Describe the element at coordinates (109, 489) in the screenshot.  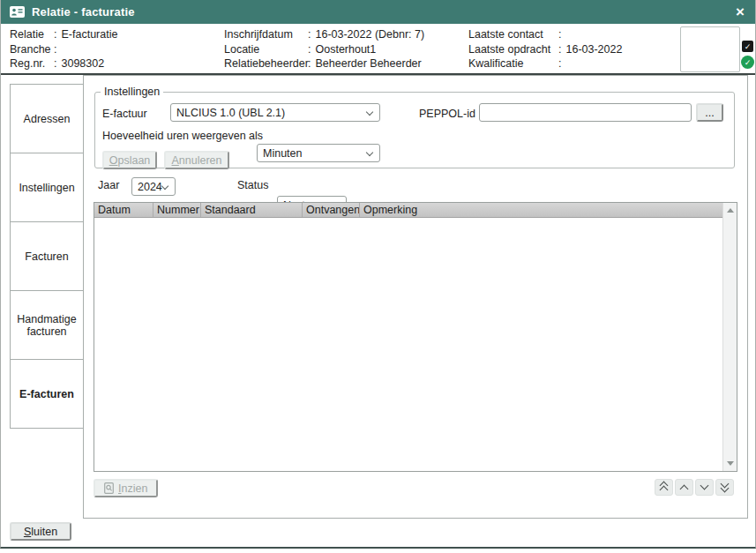
I see `preview-document-icon` at that location.